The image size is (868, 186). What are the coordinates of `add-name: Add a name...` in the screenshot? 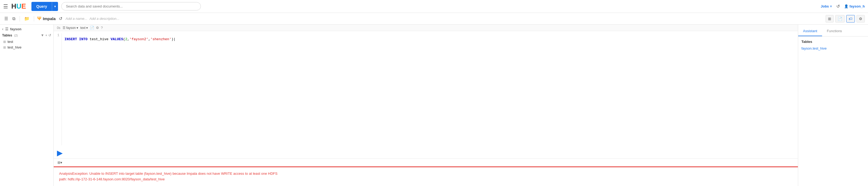 It's located at (76, 18).